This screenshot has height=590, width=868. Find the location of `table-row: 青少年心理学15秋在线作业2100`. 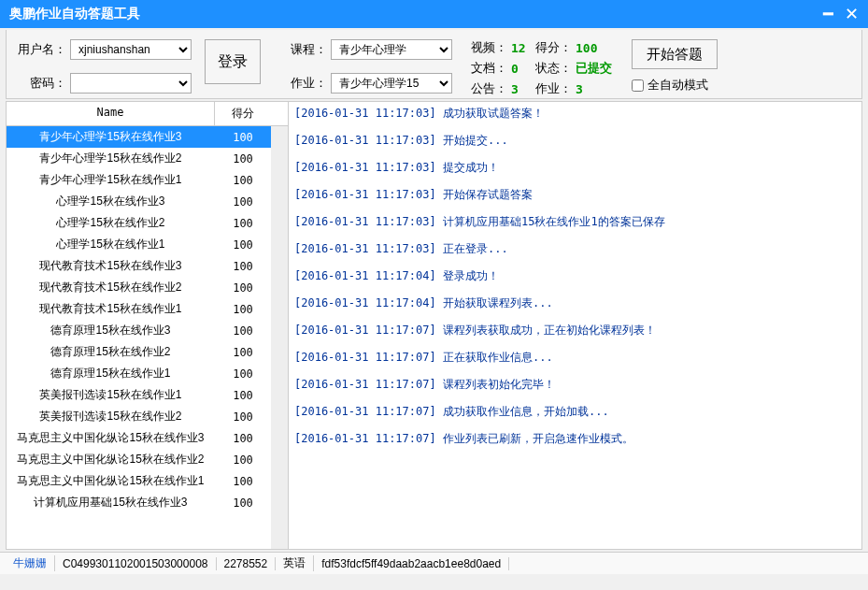

table-row: 青少年心理学15秋在线作业2100 is located at coordinates (138, 159).